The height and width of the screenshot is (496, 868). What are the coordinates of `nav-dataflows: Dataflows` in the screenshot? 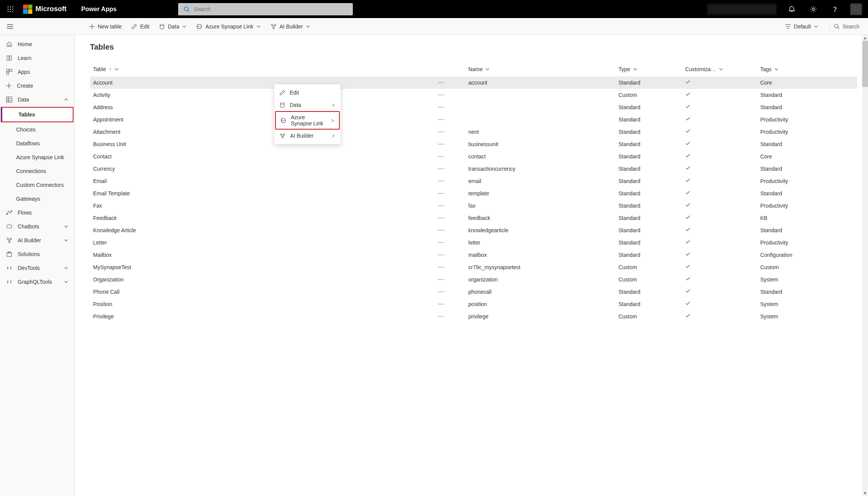 It's located at (37, 143).